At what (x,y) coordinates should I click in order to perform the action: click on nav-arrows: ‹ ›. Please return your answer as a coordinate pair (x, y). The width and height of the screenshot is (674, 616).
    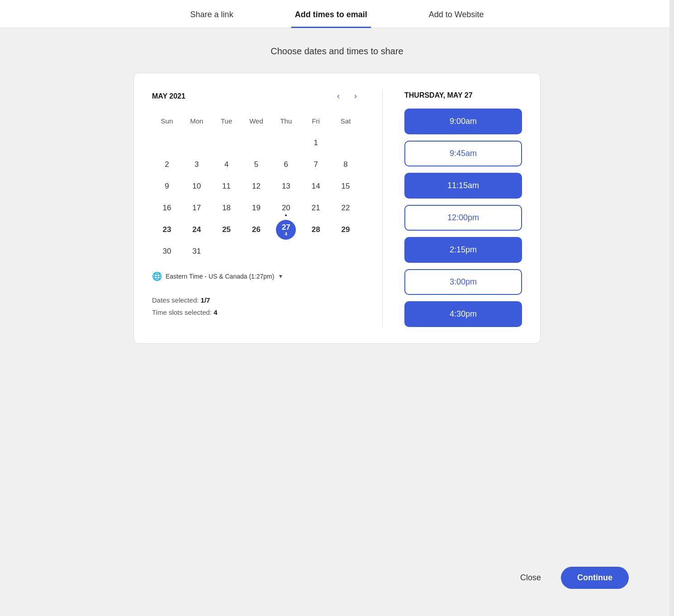
    Looking at the image, I should click on (347, 96).